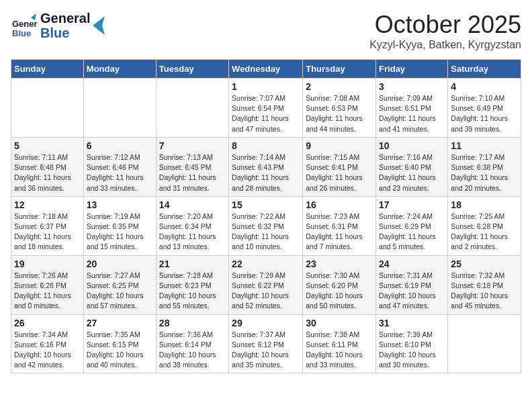  What do you see at coordinates (120, 232) in the screenshot?
I see `day-info: Sunrise: 7:19 AM Sunset: 6:35 PM Dayligh…` at bounding box center [120, 232].